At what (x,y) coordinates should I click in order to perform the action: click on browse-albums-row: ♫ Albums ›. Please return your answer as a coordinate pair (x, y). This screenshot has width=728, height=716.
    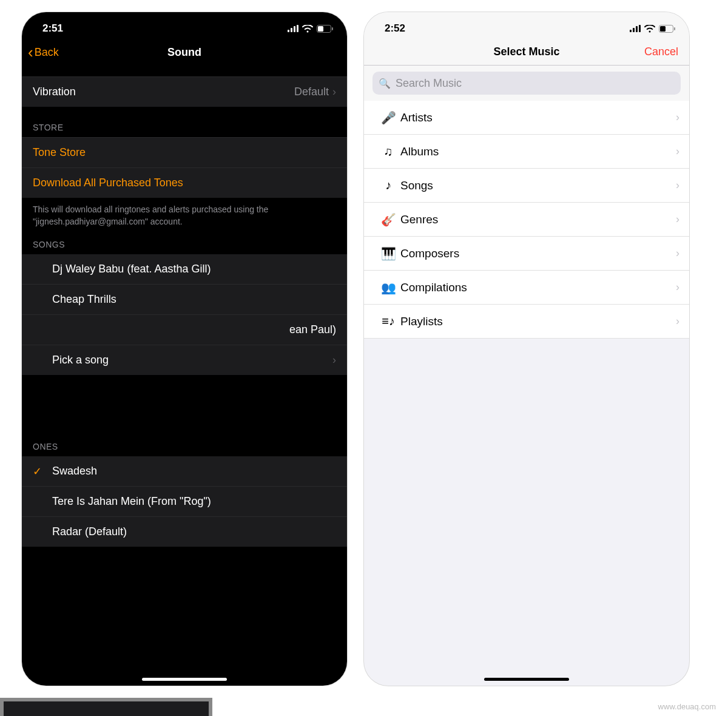
    Looking at the image, I should click on (527, 152).